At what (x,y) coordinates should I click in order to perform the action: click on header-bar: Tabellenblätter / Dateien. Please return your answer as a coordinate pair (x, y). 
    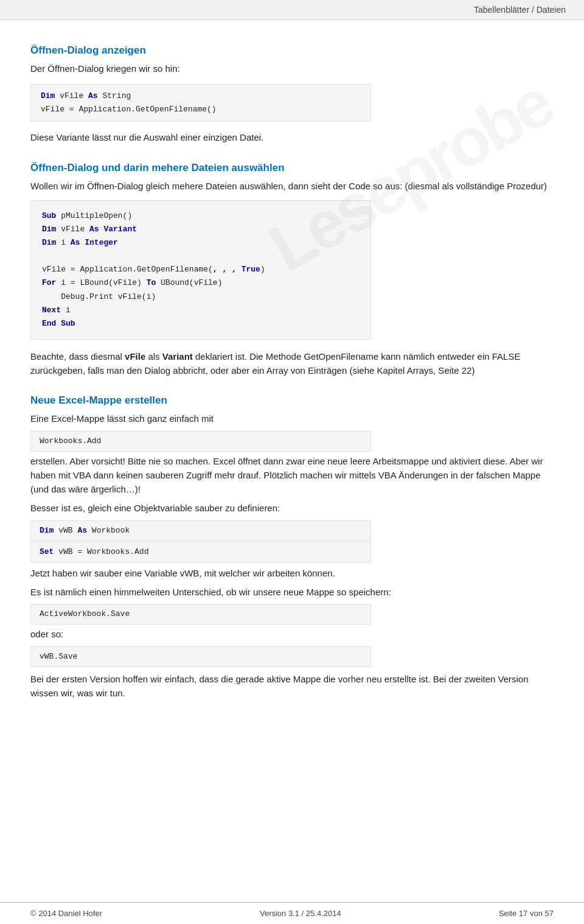
    Looking at the image, I should click on (292, 10).